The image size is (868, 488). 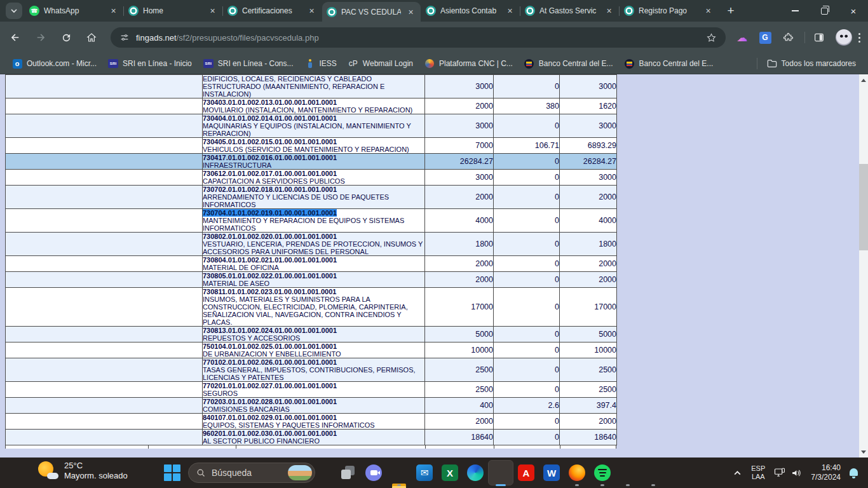 I want to click on table-row: 730405.01.01.002.015.01.00.001.001.0001 …, so click(x=311, y=146).